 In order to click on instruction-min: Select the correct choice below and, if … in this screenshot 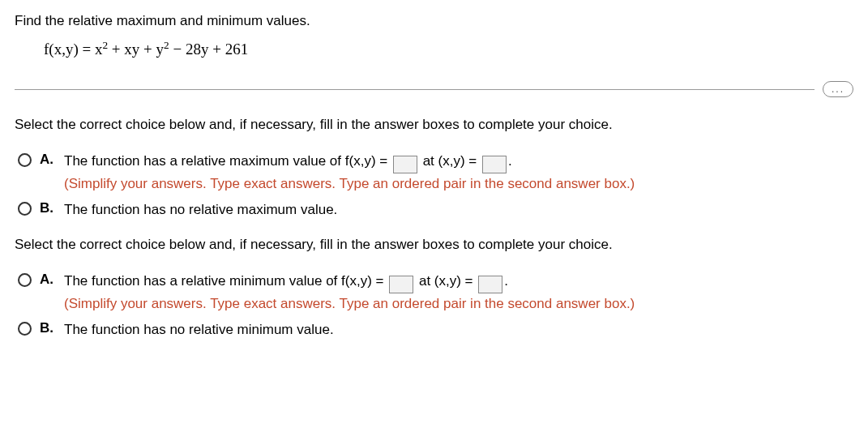, I will do `click(434, 245)`.